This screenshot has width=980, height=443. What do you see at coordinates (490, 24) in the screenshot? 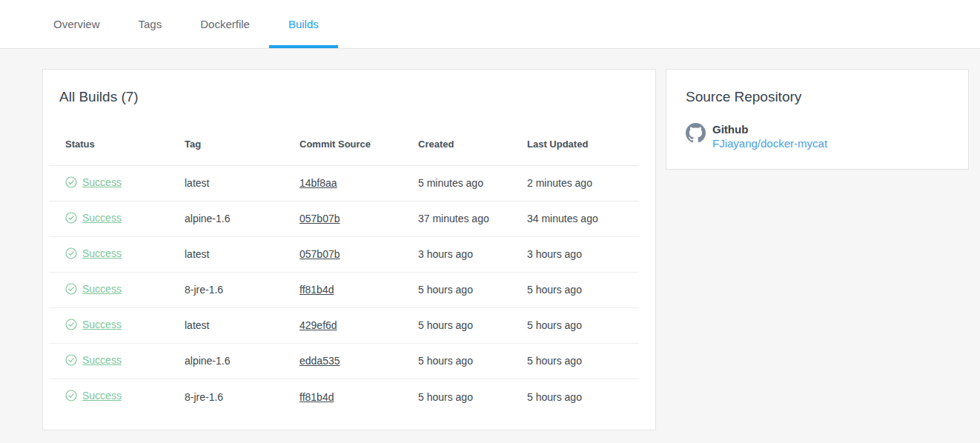
I see `repo-tabbar: Overview Tags Dockerfile Builds` at bounding box center [490, 24].